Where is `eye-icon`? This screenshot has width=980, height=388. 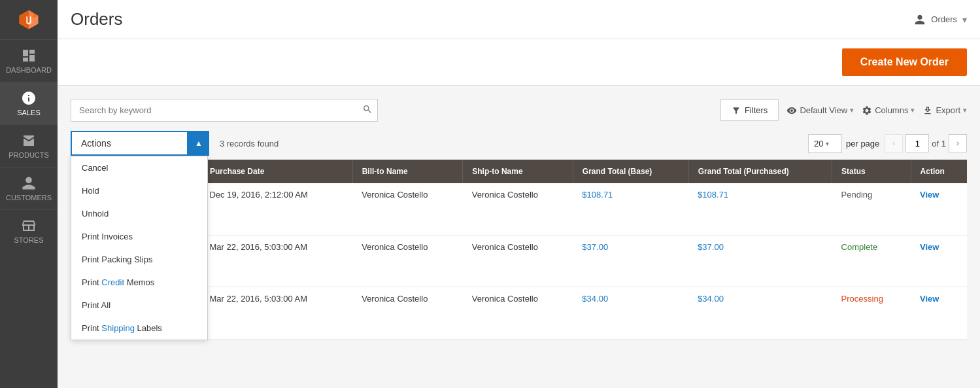
eye-icon is located at coordinates (792, 111).